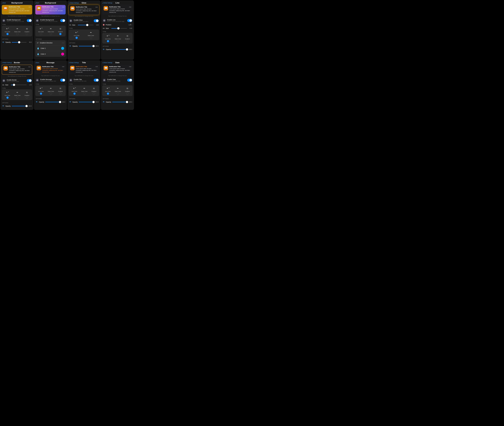  Describe the element at coordinates (17, 43) in the screenshot. I see `opacity-slider-row: 👁Opacity50.0` at that location.